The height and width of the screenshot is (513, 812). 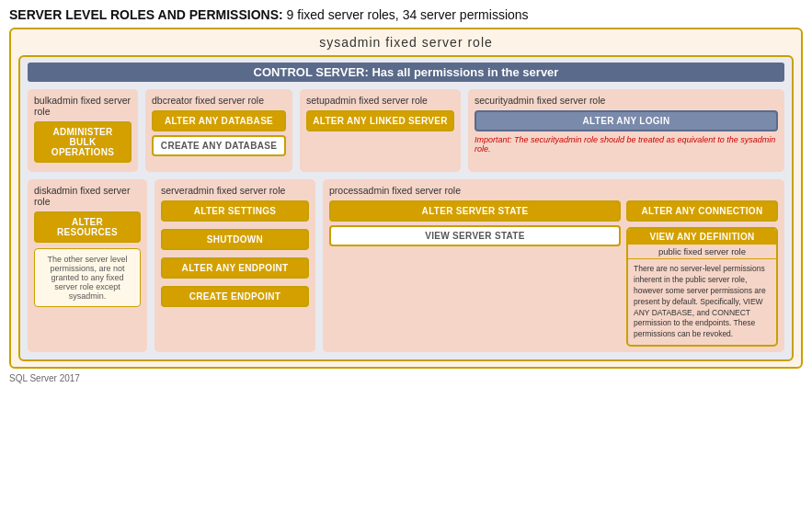 I want to click on serveradmin-perm3: ALTER ANY ENDPOINT, so click(x=235, y=268).